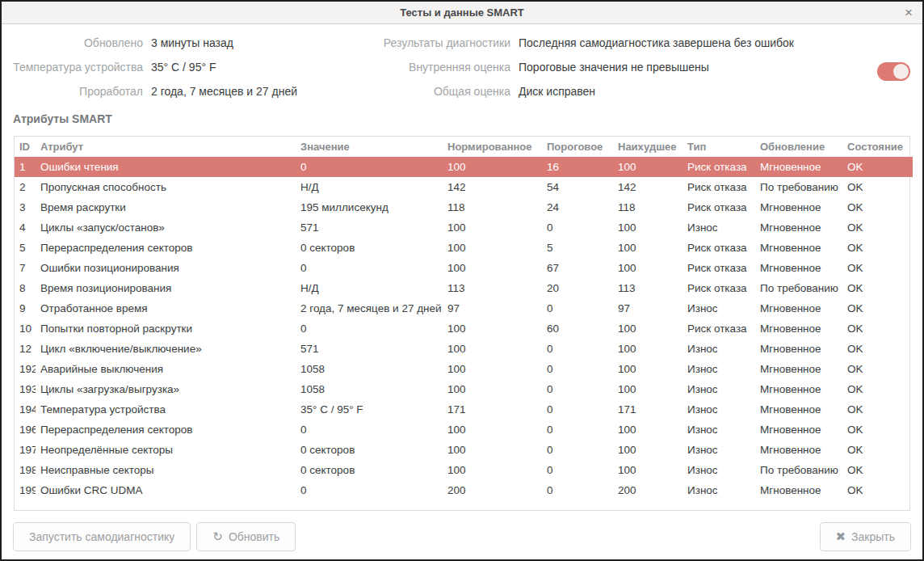 The width and height of the screenshot is (924, 561). I want to click on table-cell: 571, so click(369, 228).